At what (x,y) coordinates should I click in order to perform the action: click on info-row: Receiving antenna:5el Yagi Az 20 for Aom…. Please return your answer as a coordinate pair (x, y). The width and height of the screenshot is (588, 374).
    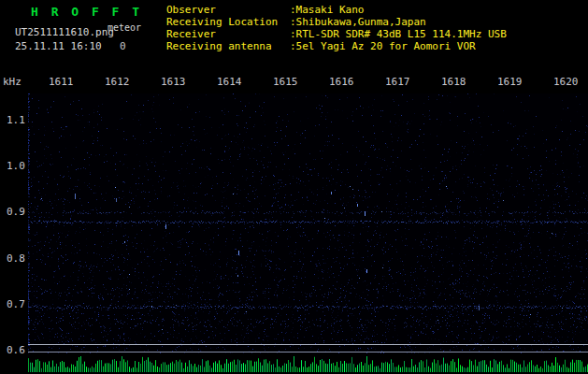
    Looking at the image, I should click on (337, 47).